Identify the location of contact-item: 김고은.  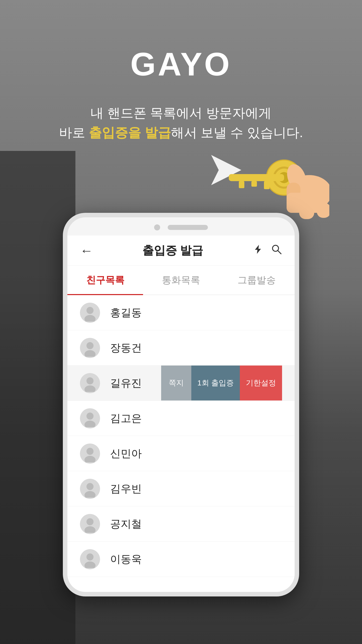
(181, 418).